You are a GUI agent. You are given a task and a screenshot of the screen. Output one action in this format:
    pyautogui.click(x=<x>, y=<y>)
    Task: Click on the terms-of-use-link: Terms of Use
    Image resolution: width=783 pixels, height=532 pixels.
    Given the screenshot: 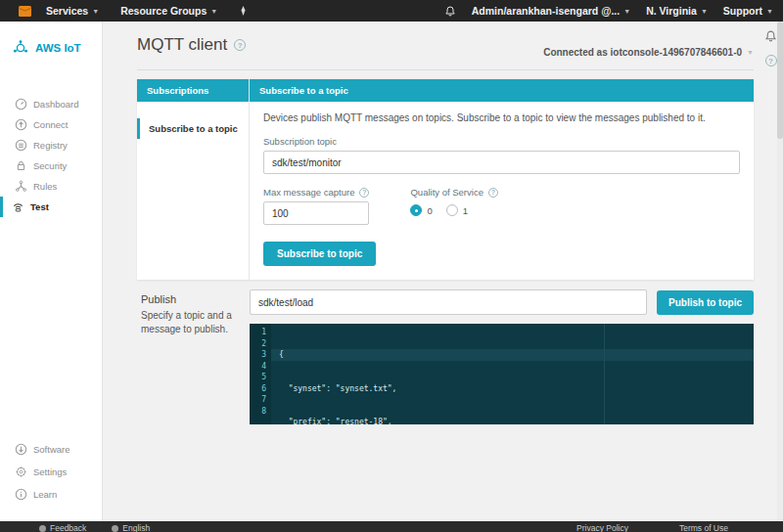 What is the action you would take?
    pyautogui.click(x=704, y=528)
    